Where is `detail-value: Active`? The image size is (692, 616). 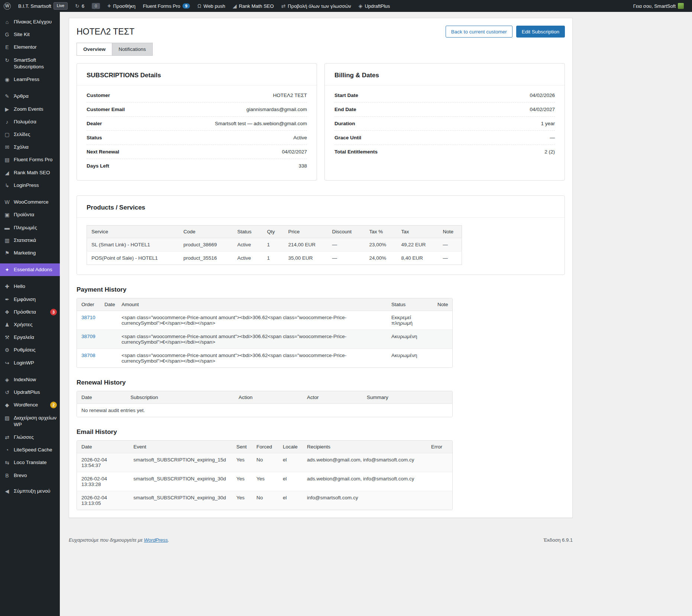 detail-value: Active is located at coordinates (300, 137).